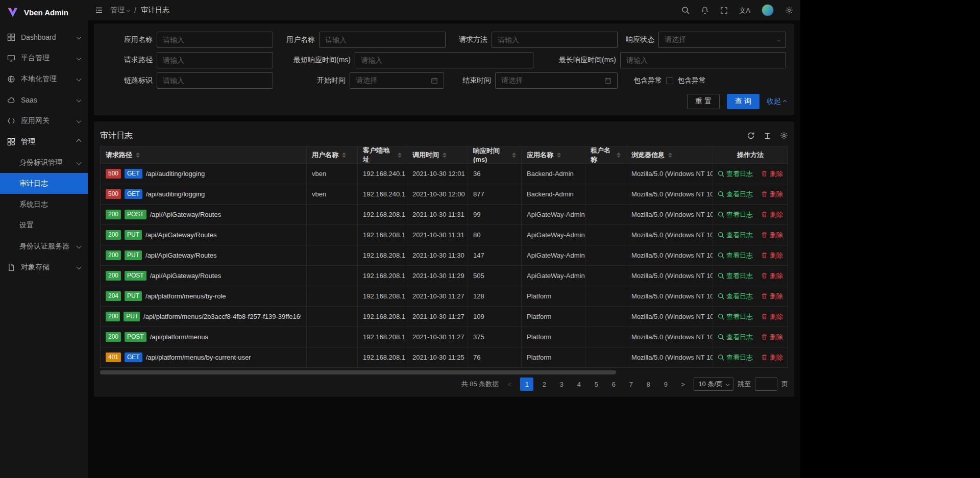 The width and height of the screenshot is (980, 478). I want to click on collapse-button: 收起, so click(776, 102).